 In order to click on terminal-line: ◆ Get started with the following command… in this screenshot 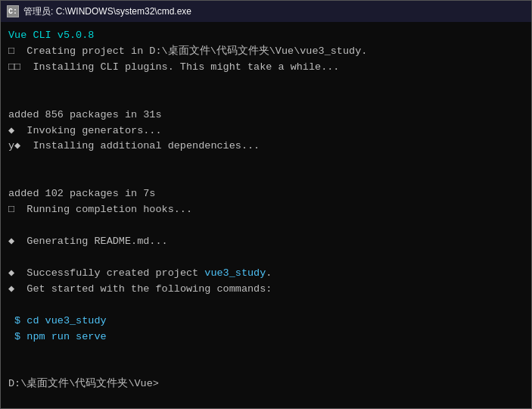, I will do `click(266, 289)`.